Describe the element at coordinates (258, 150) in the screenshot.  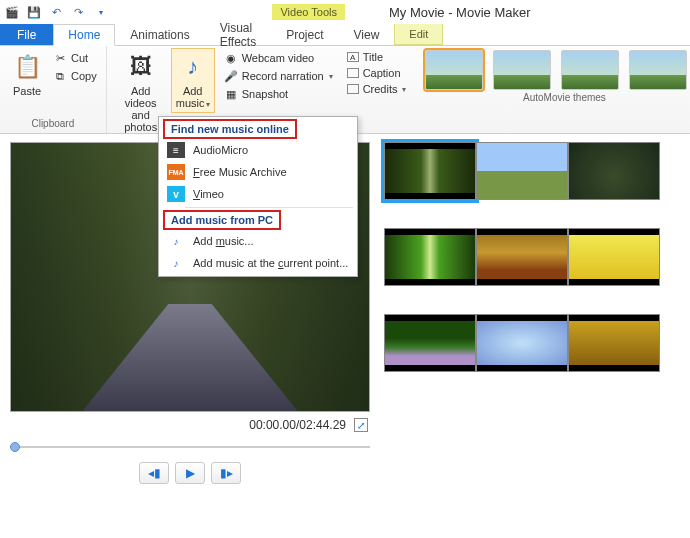
I see `menu-item-audiomicro: ≡AudioMicro` at that location.